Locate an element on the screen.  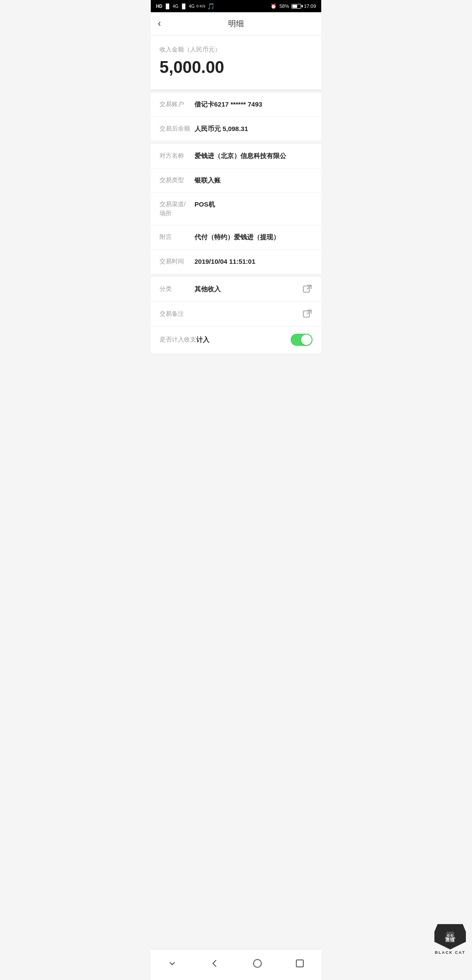
edit-row-include: 是否计入收支 计入 is located at coordinates (236, 340).